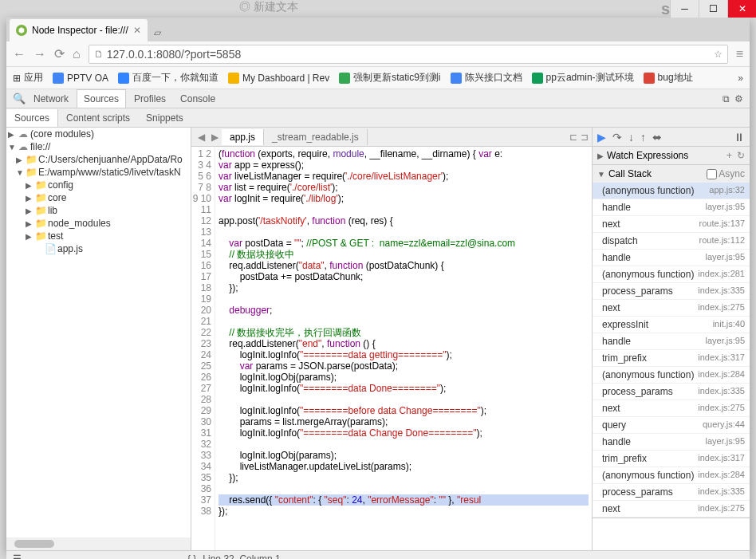 This screenshot has width=756, height=559. Describe the element at coordinates (671, 426) in the screenshot. I see `stack-frame: queryquery.js:44` at that location.